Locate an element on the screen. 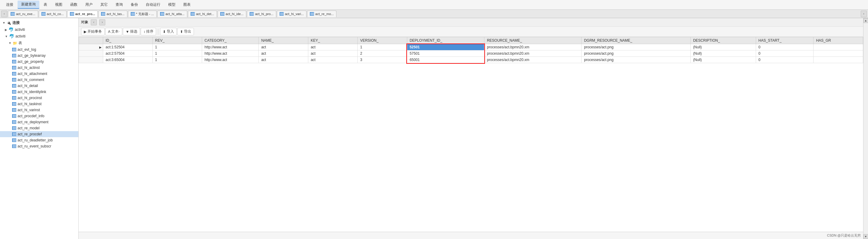 The width and height of the screenshot is (868, 239). sidebar-item-act_procdef_info: act_procdef_info is located at coordinates (39, 116).